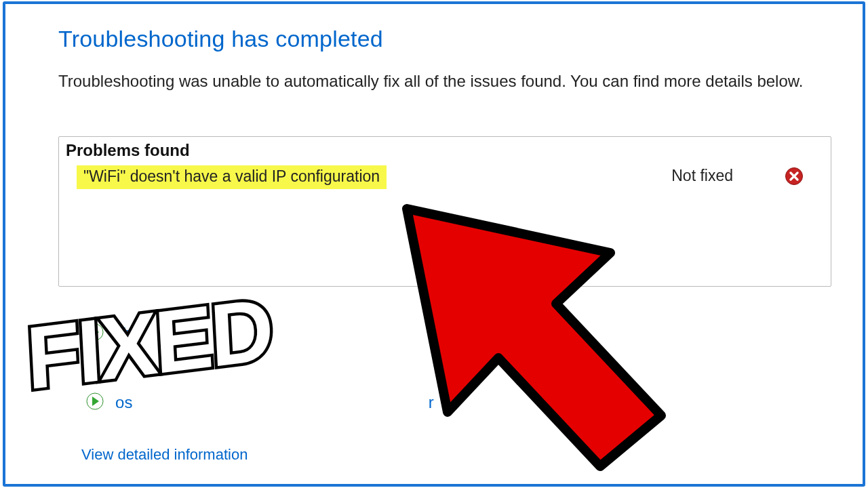 This screenshot has height=488, width=868. What do you see at coordinates (431, 403) in the screenshot?
I see `option-label-suffix: r` at bounding box center [431, 403].